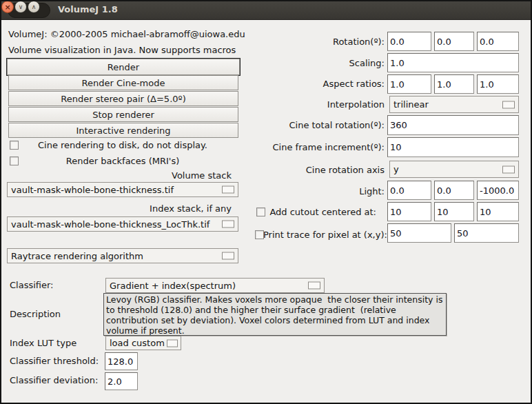 This screenshot has width=532, height=404. Describe the element at coordinates (409, 190) in the screenshot. I see `light-x-field` at that location.